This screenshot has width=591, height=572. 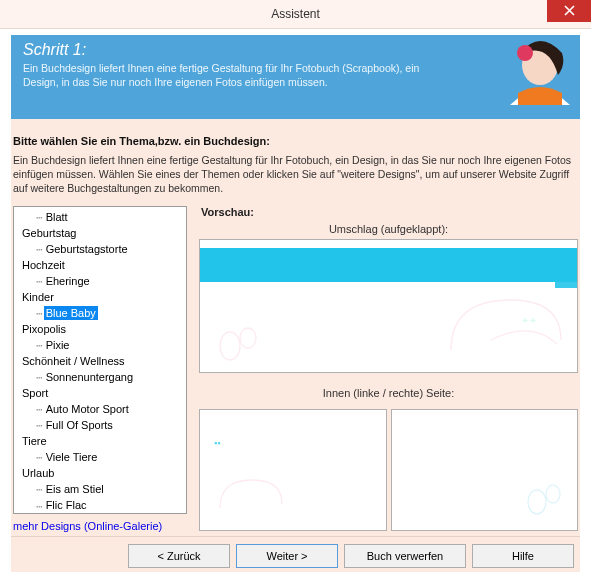 What do you see at coordinates (523, 556) in the screenshot?
I see `help-button: Hilfe` at bounding box center [523, 556].